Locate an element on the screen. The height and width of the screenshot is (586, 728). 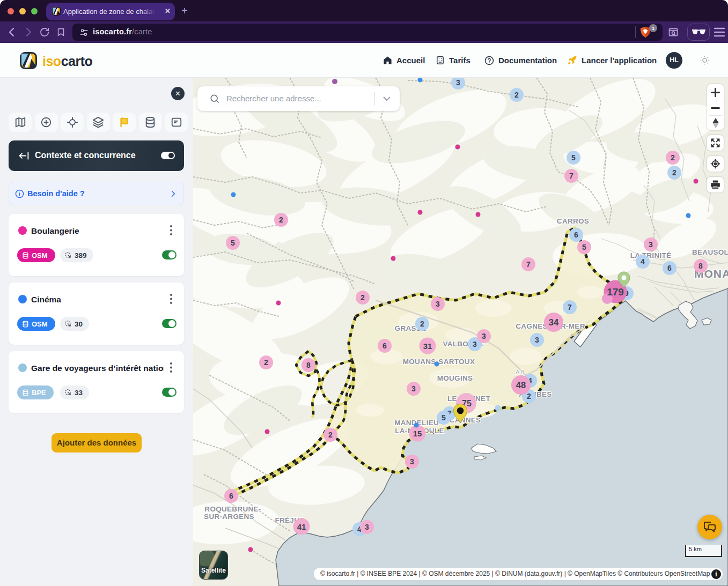
svg-text: 34 is located at coordinates (554, 322).